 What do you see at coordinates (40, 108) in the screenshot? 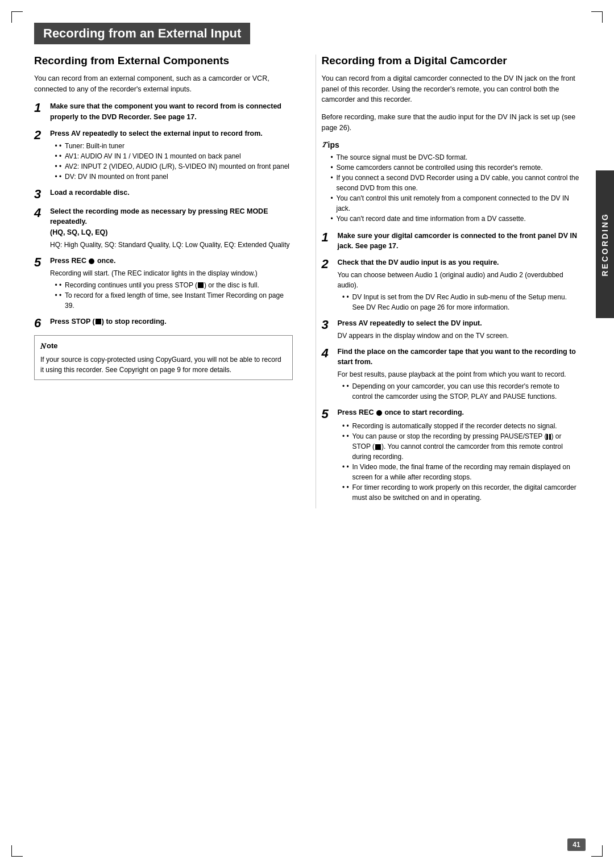
I see `left-step-1-number: 1` at bounding box center [40, 108].